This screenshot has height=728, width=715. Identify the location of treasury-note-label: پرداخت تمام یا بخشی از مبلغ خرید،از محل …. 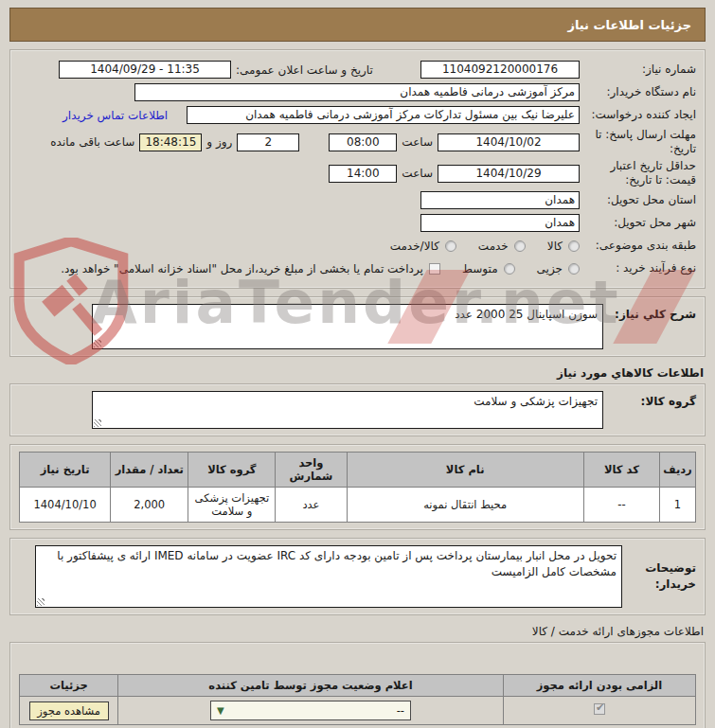
(242, 269).